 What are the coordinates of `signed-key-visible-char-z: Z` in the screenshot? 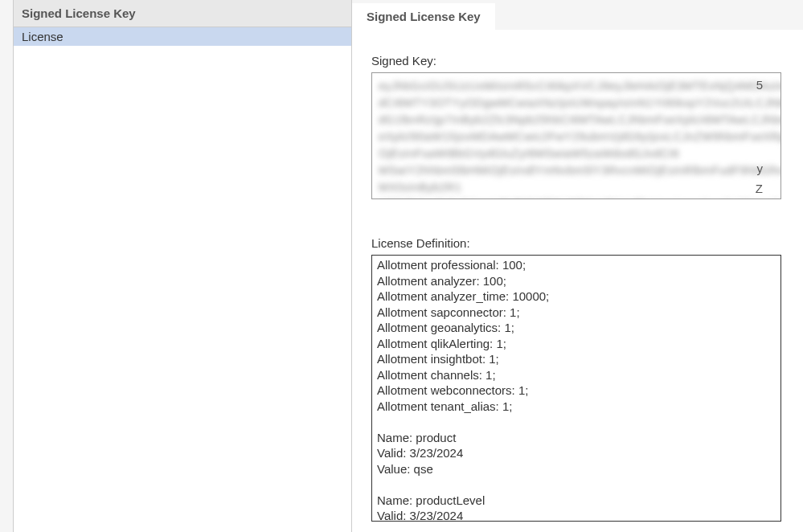 It's located at (759, 188).